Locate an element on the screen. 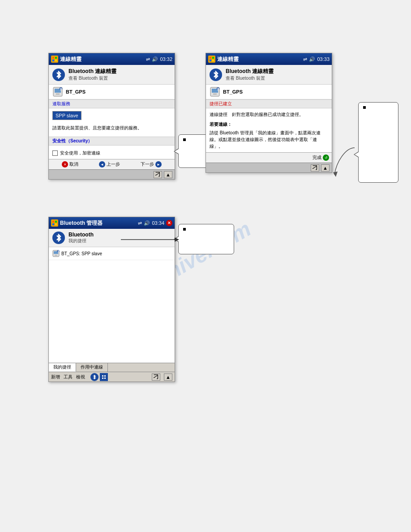 The height and width of the screenshot is (532, 411). screen3-device-text: BT_GPS: SPP slave is located at coordinates (81, 253).